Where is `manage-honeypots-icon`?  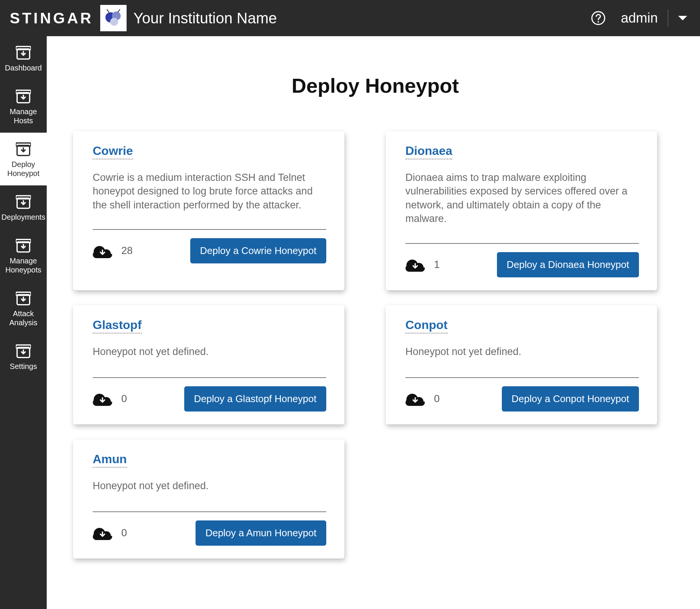 manage-honeypots-icon is located at coordinates (23, 246).